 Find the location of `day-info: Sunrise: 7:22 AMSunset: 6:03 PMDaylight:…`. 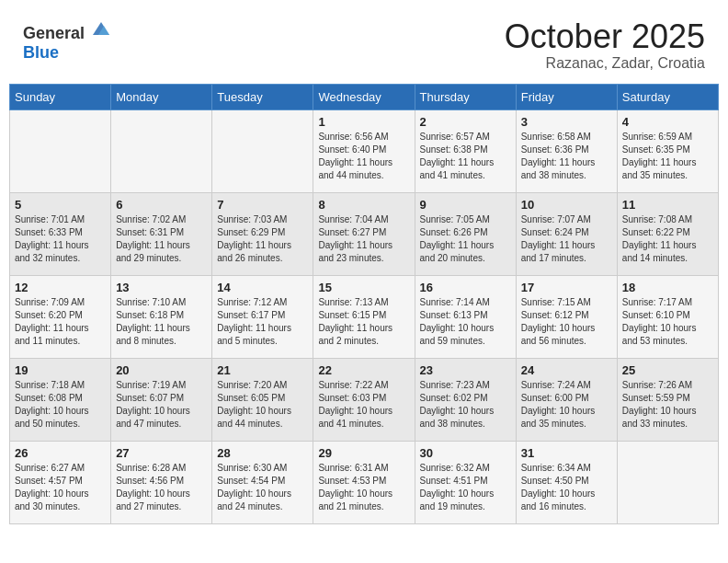

day-info: Sunrise: 7:22 AMSunset: 6:03 PMDaylight:… is located at coordinates (364, 405).